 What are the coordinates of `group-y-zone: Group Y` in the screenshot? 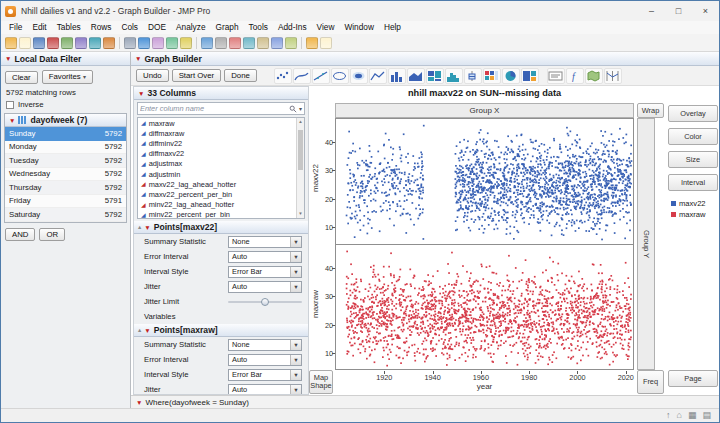 It's located at (646, 244).